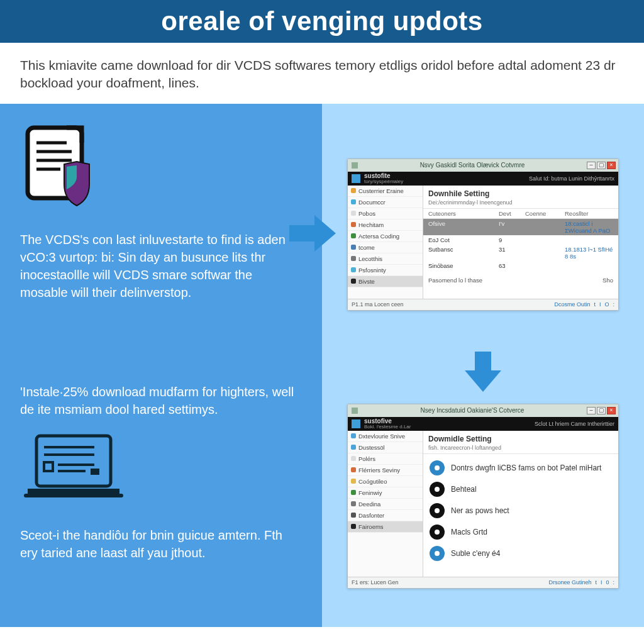 The height and width of the screenshot is (644, 644). Describe the element at coordinates (472, 410) in the screenshot. I see `window-title: Nsey Incsdatuid Oakianie'S Cotverce` at that location.